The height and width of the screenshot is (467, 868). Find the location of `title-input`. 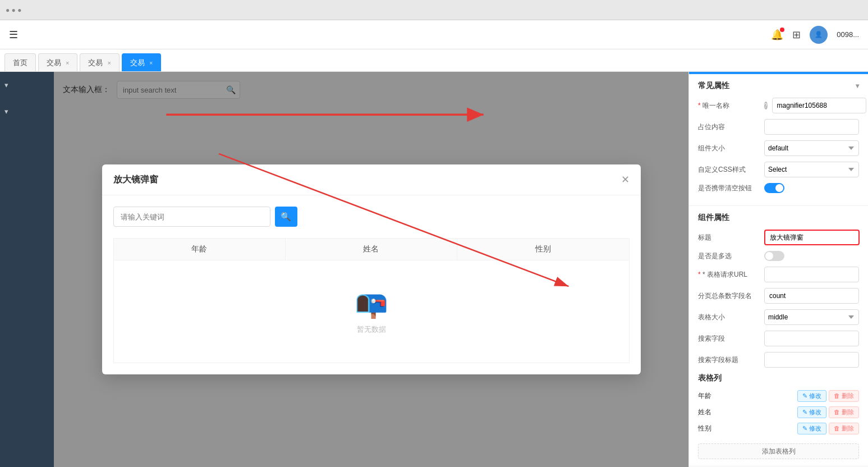

title-input is located at coordinates (812, 237).